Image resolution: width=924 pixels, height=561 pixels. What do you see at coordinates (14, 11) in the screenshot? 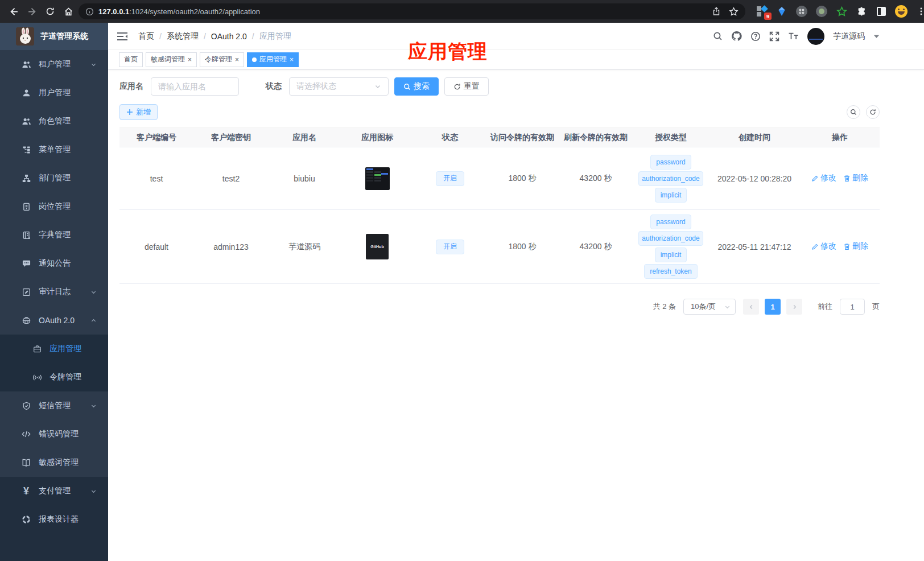
I see `browser-back-button` at bounding box center [14, 11].